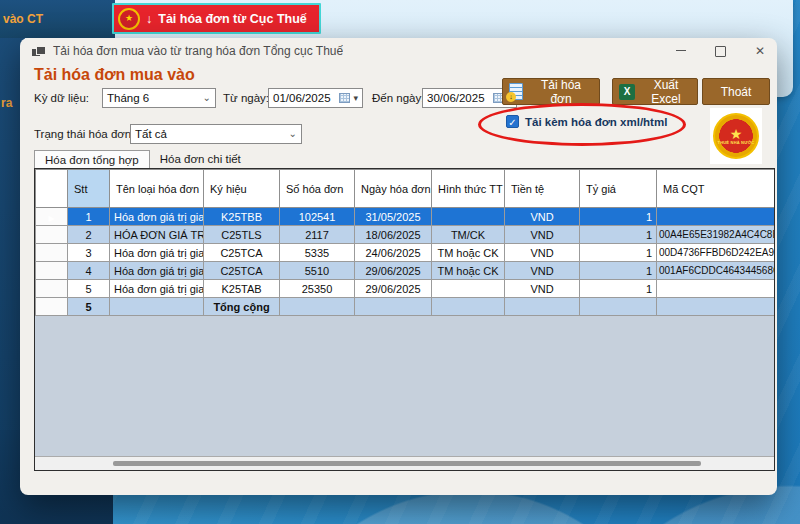 This screenshot has width=800, height=524. I want to click on cell-number: 5335, so click(318, 253).